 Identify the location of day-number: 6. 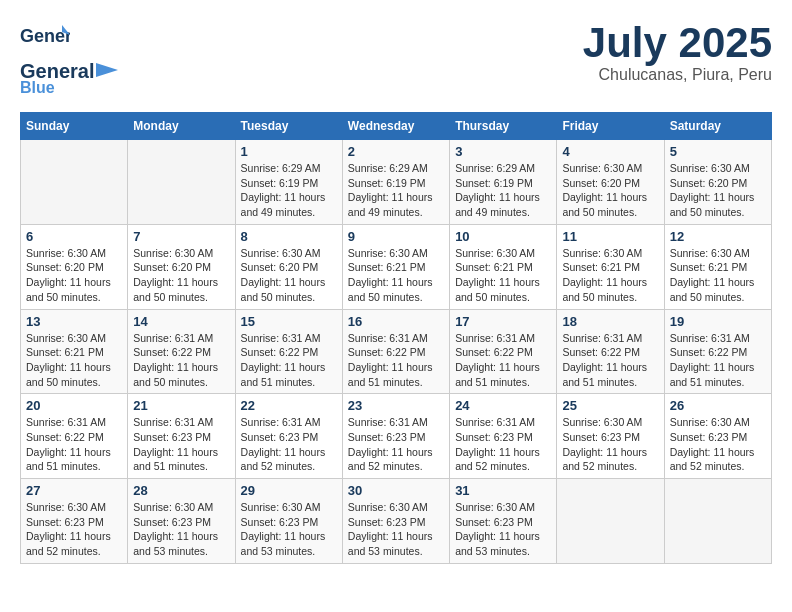
(74, 236).